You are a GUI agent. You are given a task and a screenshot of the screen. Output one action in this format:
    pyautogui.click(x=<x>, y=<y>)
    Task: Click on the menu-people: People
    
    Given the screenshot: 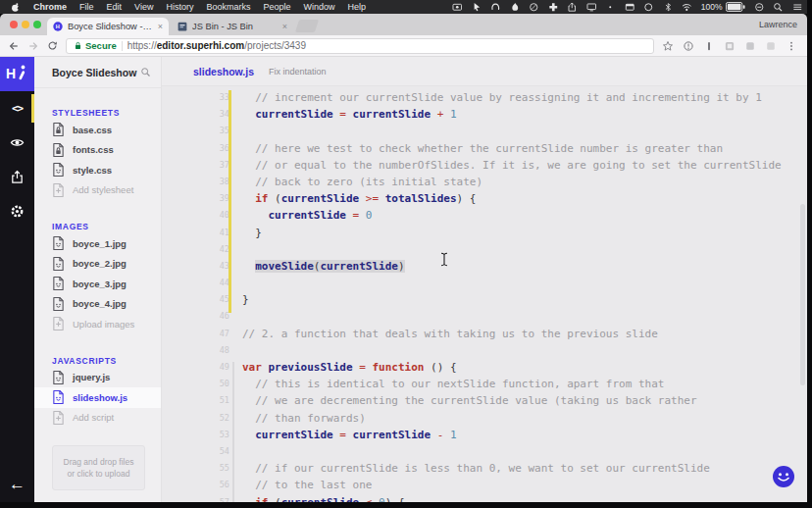 What is the action you would take?
    pyautogui.click(x=277, y=7)
    